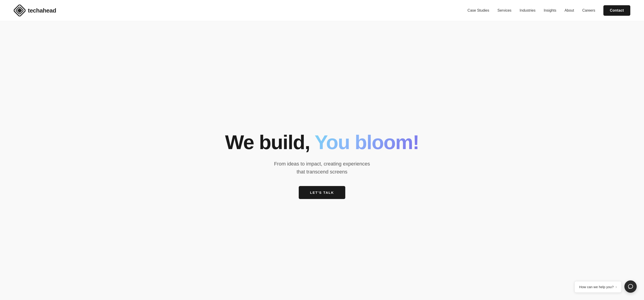  Describe the element at coordinates (630, 287) in the screenshot. I see `chat-open-button` at that location.